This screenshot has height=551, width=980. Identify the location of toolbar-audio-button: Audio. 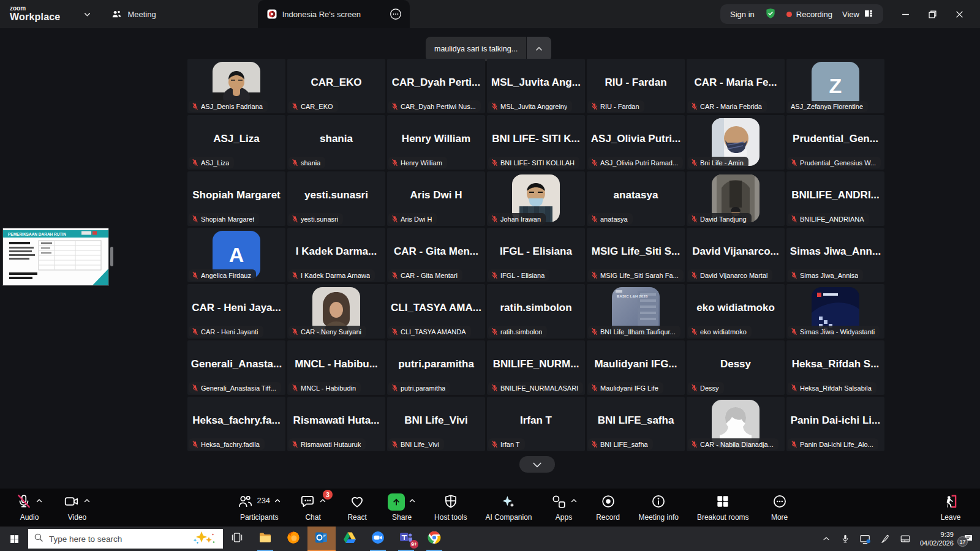
(29, 508).